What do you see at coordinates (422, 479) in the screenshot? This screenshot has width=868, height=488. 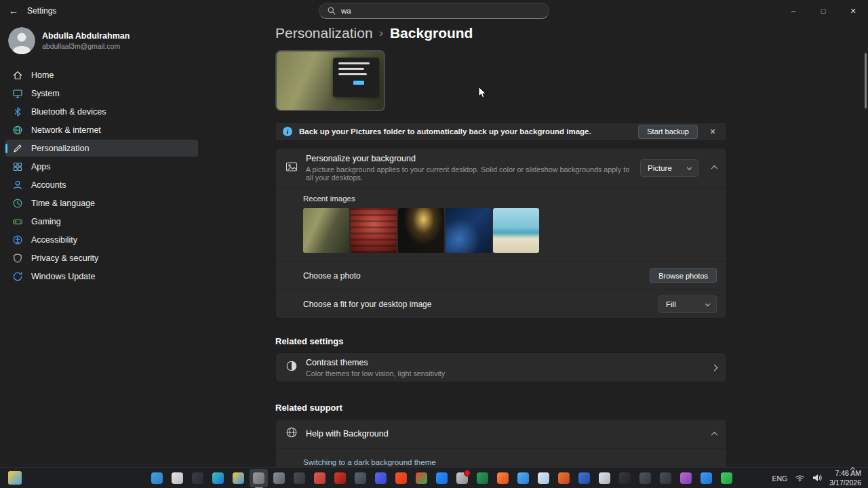 I see `chrome-icon` at bounding box center [422, 479].